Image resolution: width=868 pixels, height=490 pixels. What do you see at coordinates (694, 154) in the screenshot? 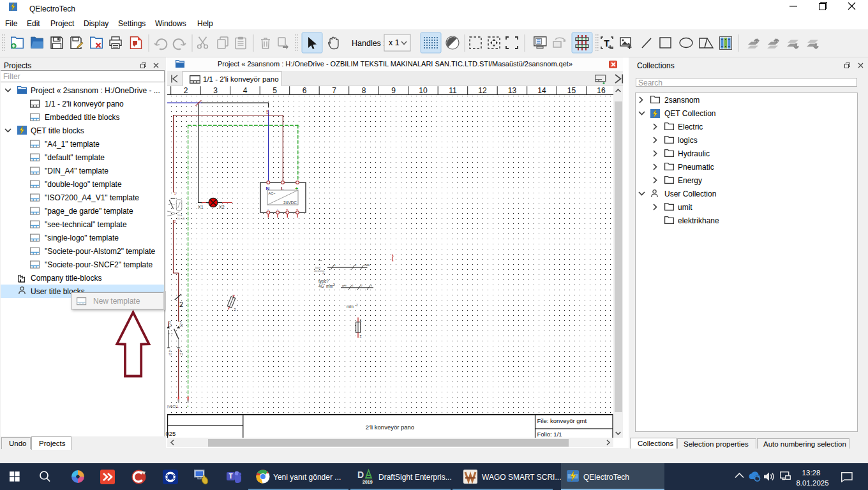
I see `svg-text: Hydraulic` at bounding box center [694, 154].